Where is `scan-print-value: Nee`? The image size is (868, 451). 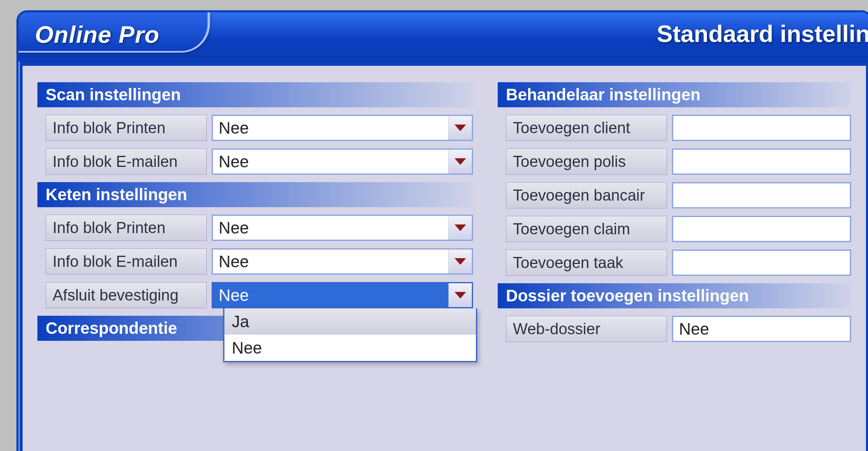 scan-print-value: Nee is located at coordinates (330, 128).